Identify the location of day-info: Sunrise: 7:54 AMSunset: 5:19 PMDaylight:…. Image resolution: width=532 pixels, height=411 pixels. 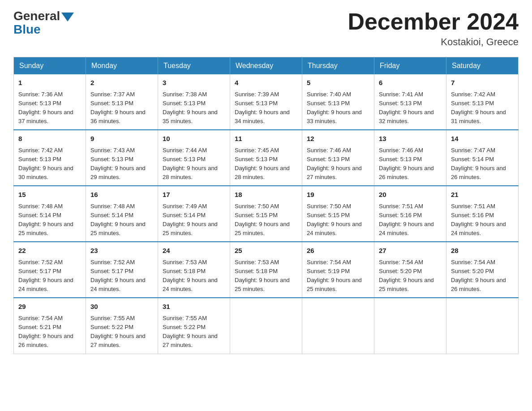
(338, 276).